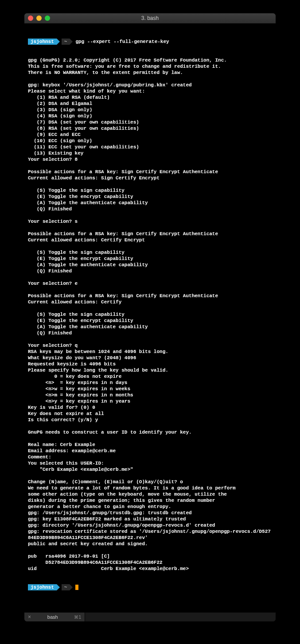  Describe the element at coordinates (77, 587) in the screenshot. I see `cursor` at that location.